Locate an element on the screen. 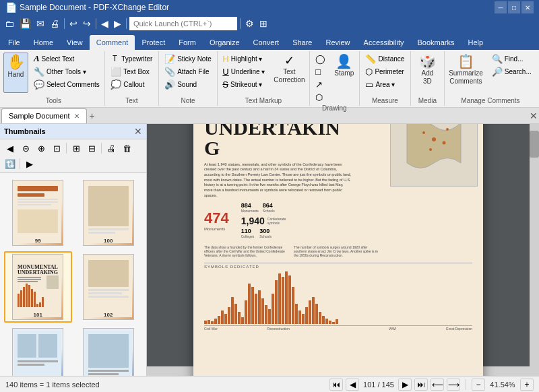  tab-convert: Convert is located at coordinates (267, 42).